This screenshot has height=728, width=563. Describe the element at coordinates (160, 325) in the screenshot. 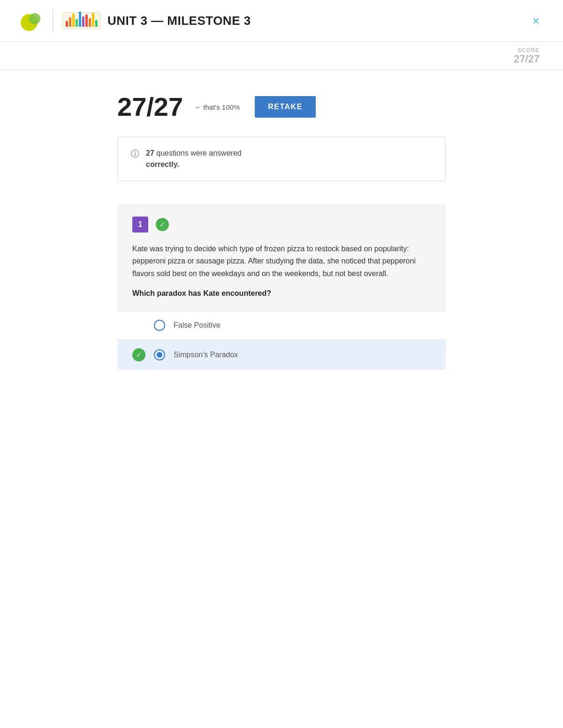

I see `radio-false-positive` at that location.